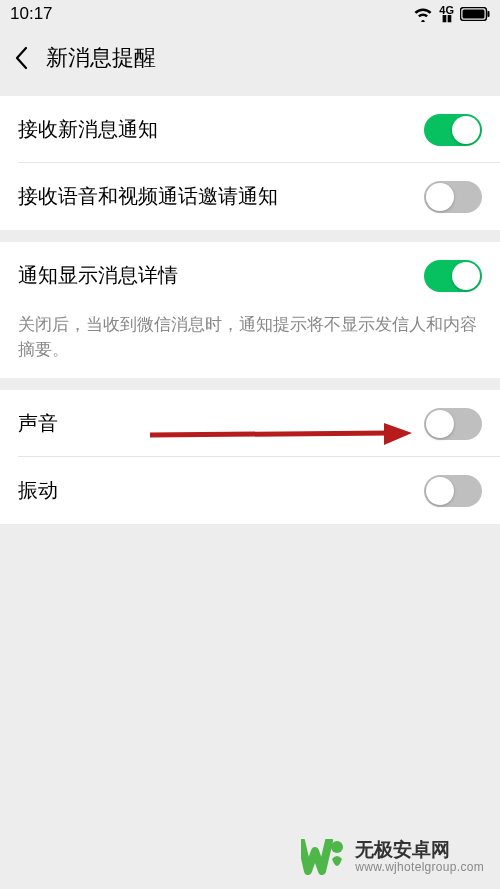  What do you see at coordinates (420, 868) in the screenshot?
I see `watermark-url: www.wjhotelgroup.com` at bounding box center [420, 868].